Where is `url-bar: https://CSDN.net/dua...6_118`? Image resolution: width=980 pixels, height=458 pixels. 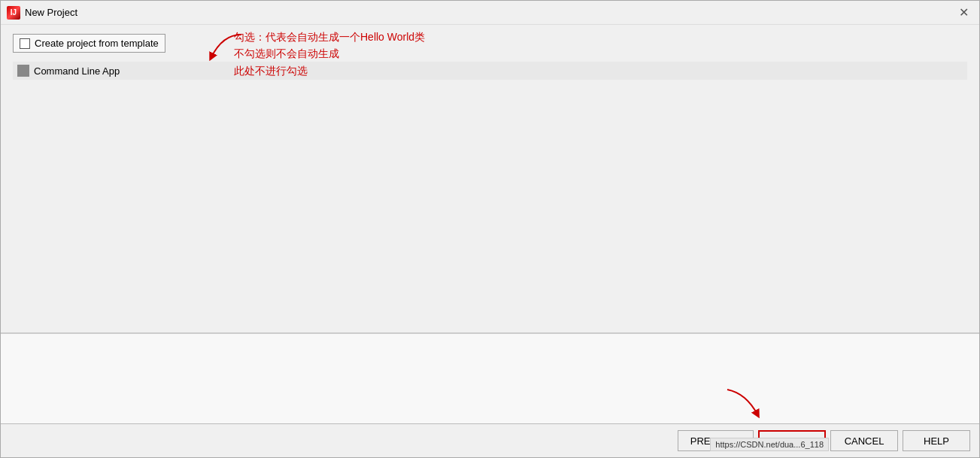 url-bar: https://CSDN.net/dua...6_118 is located at coordinates (769, 444).